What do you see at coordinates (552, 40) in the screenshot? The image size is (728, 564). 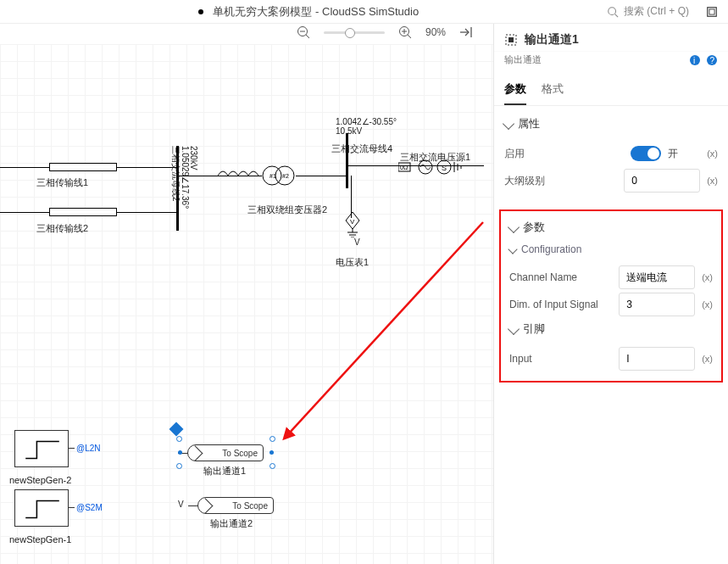 I see `panel-title: 输出通道1` at bounding box center [552, 40].